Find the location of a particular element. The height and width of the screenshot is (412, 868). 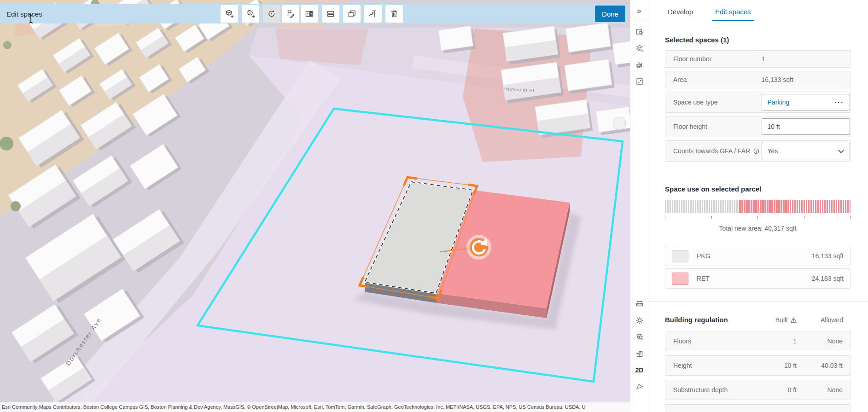

selected-spaces-heading: Selected spaces (1) is located at coordinates (758, 40).